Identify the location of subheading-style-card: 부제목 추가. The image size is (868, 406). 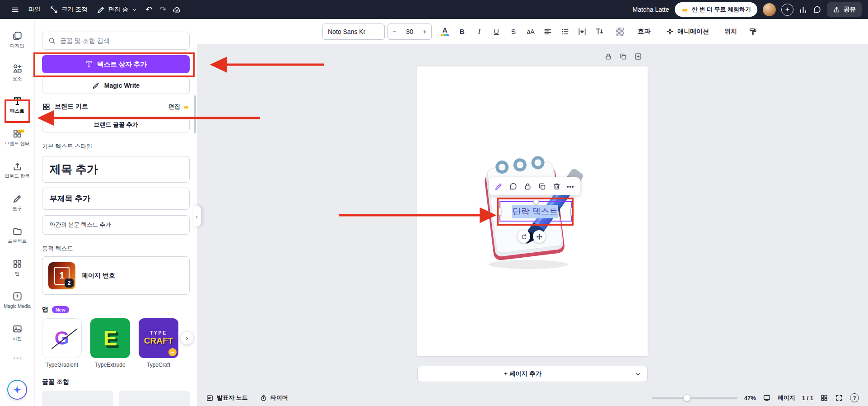
(116, 199).